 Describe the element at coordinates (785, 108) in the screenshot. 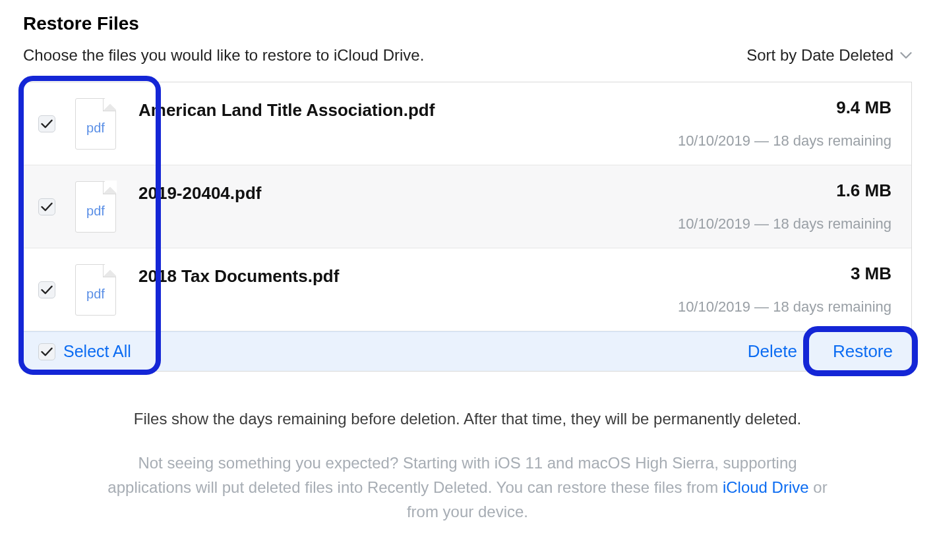

I see `file-size: 9.4 MB` at that location.